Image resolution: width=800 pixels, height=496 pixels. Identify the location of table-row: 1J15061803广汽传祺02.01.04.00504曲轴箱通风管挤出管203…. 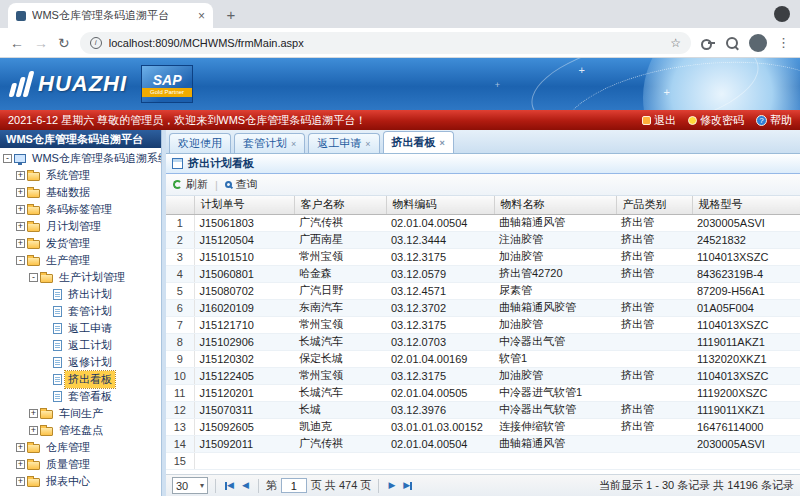
(483, 222).